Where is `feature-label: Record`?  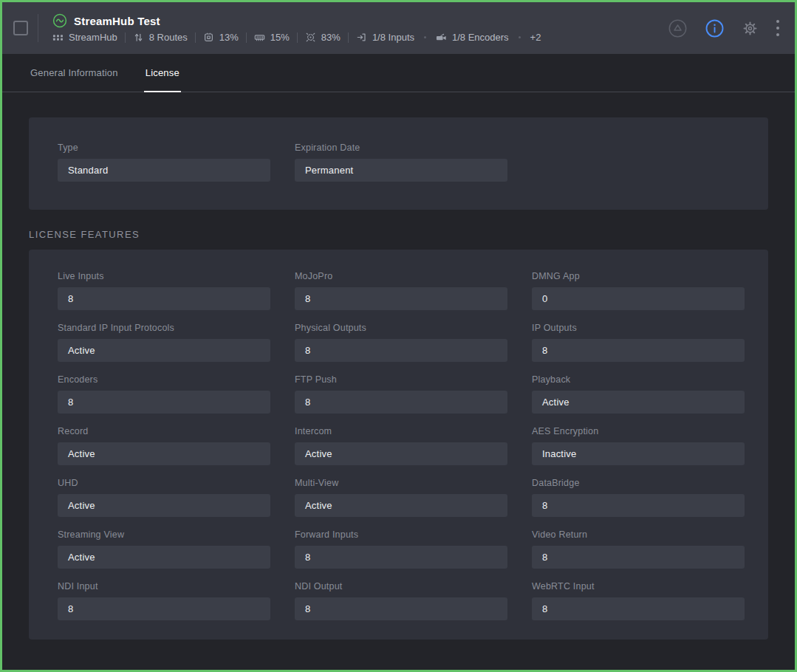
feature-label: Record is located at coordinates (164, 431).